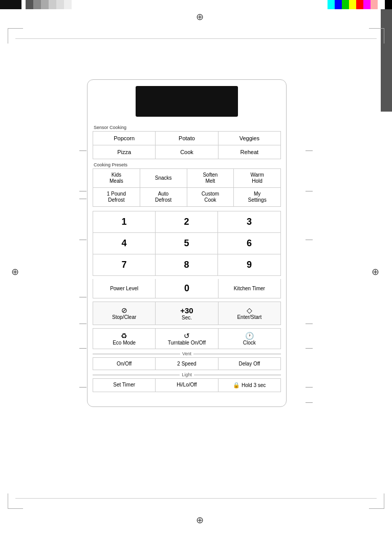 This screenshot has height=537, width=392. What do you see at coordinates (124, 289) in the screenshot?
I see `power-level-button: Power Level` at bounding box center [124, 289].